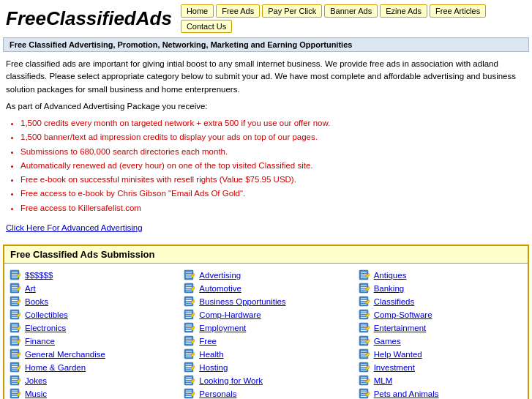 The width and height of the screenshot is (532, 399). Describe the element at coordinates (47, 315) in the screenshot. I see `category-link: Collectibles` at that location.